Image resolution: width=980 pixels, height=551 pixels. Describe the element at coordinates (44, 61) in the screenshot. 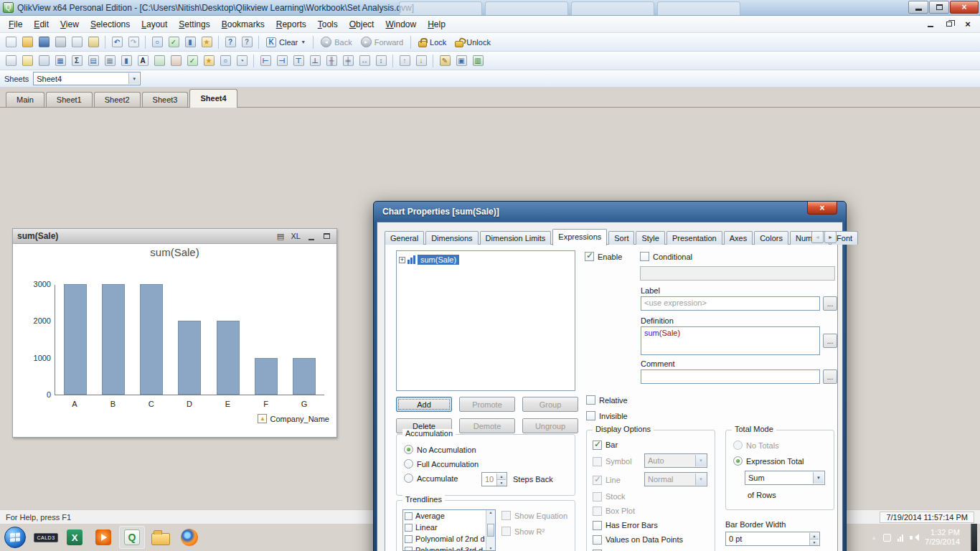

I see `sheet-properties-button` at that location.